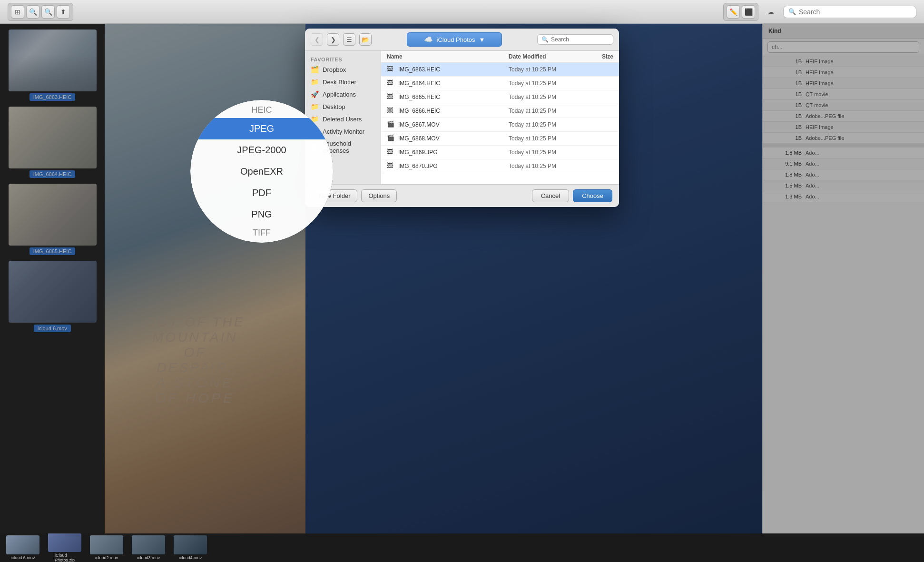 The height and width of the screenshot is (562, 924). Describe the element at coordinates (391, 83) in the screenshot. I see `file-icon-2: 🖼` at that location.